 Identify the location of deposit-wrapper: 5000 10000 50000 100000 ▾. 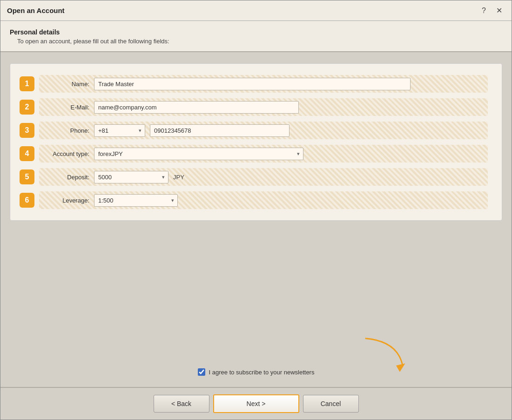
(131, 177).